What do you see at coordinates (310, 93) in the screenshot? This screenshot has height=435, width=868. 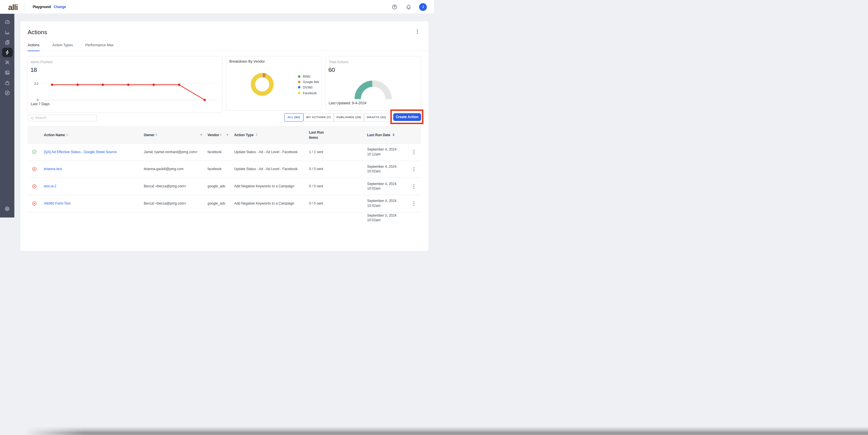 I see `svg-text: Facebook` at bounding box center [310, 93].